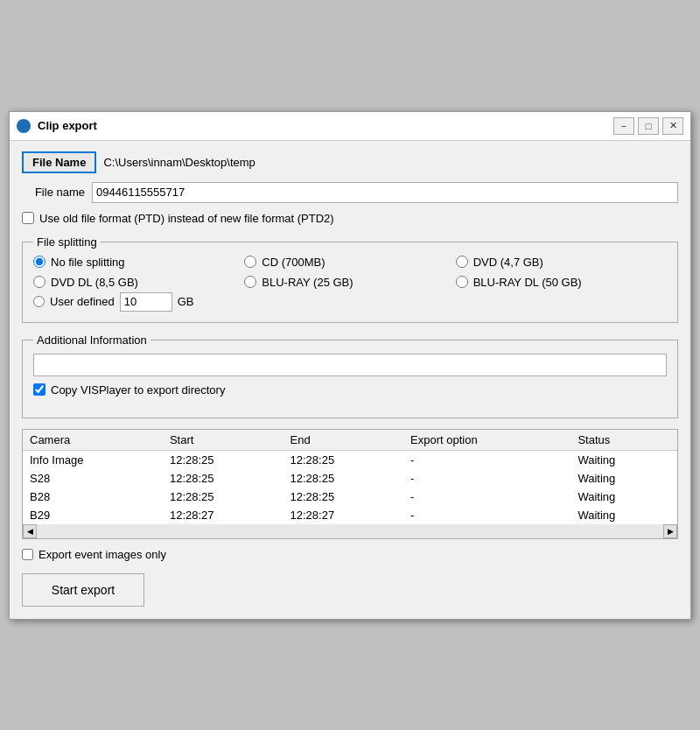  Describe the element at coordinates (624, 440) in the screenshot. I see `col-status: Status` at that location.